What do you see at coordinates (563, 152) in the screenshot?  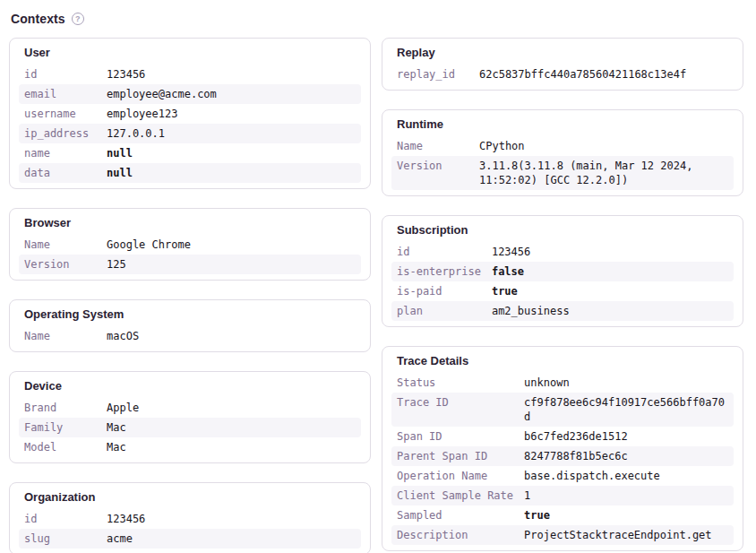 I see `card-runtime: Runtime Name CPython Version 3.11.8(3.11…` at bounding box center [563, 152].